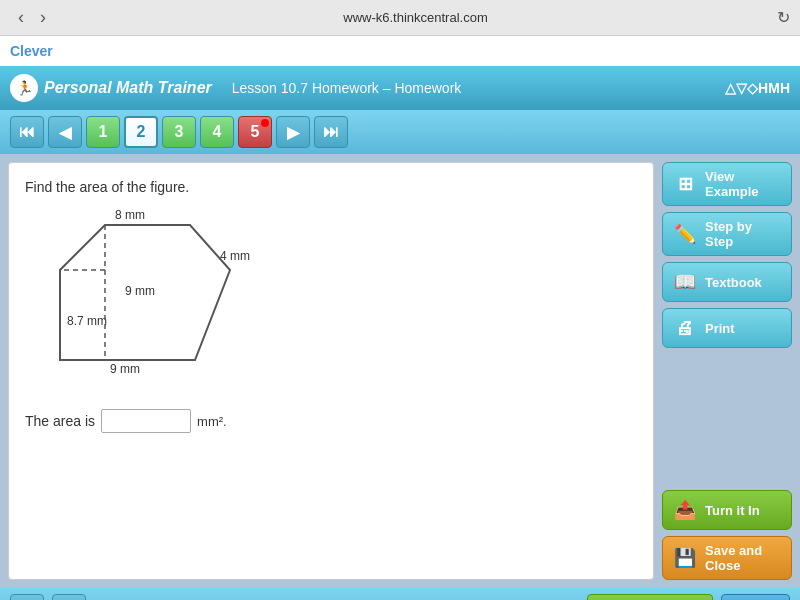 The height and width of the screenshot is (600, 800). Describe the element at coordinates (32, 51) in the screenshot. I see `clever-logo: Clever` at that location.